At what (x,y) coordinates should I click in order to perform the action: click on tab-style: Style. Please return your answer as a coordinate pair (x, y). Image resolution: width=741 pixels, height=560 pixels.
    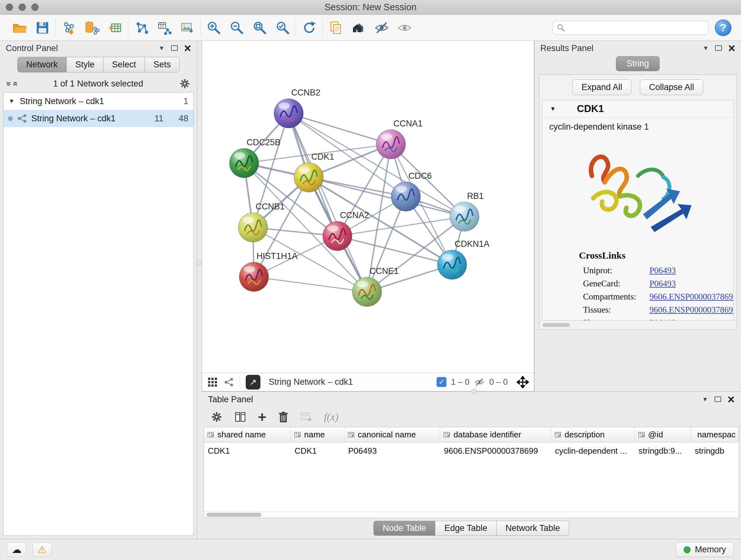
    Looking at the image, I should click on (85, 65).